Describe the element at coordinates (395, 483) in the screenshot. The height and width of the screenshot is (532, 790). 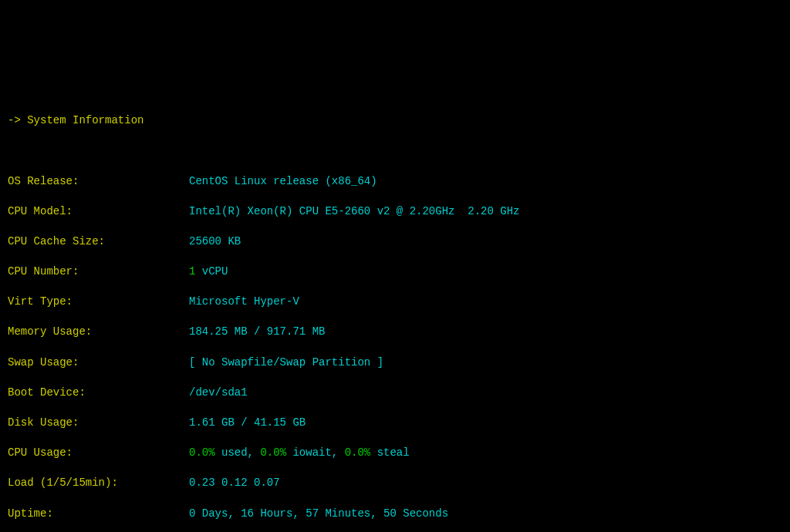
I see `row-load: Load (1/5/15min):0.23 0.12 0.07` at that location.